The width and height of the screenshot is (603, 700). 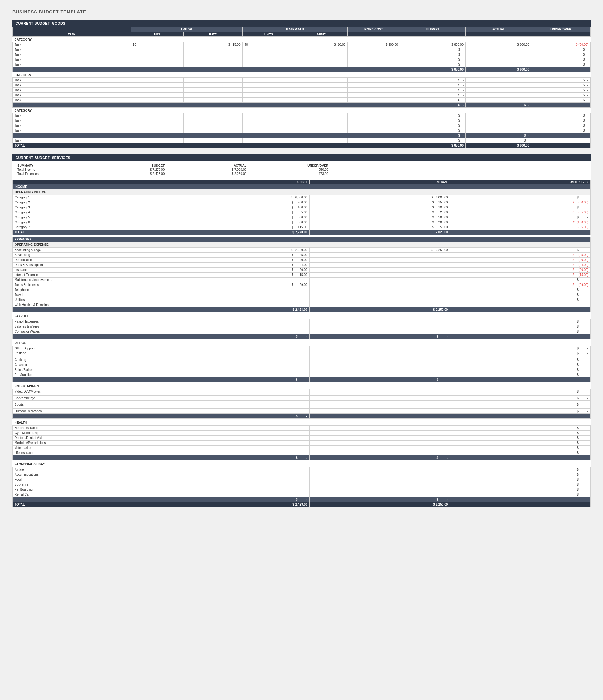 I want to click on summary-expenses-row: Total Expenses $ 2,423.00 $ 2,250.00 173…, so click(x=173, y=174).